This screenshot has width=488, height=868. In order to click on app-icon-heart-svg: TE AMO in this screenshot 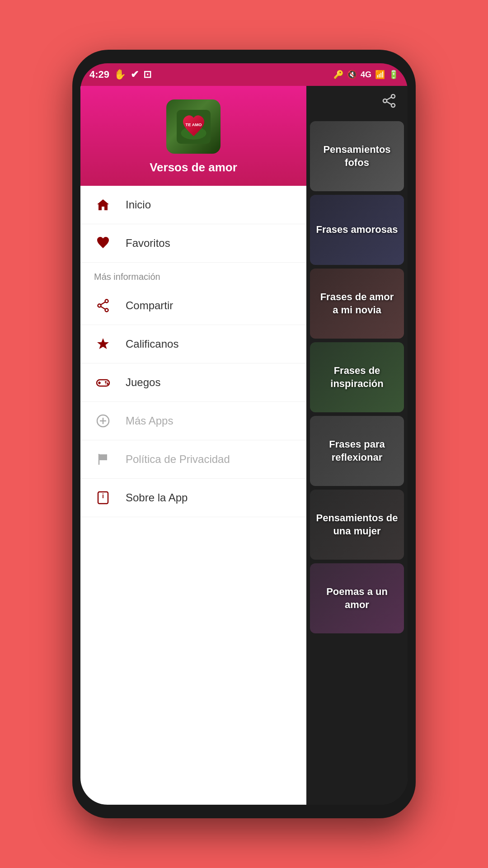, I will do `click(193, 127)`.